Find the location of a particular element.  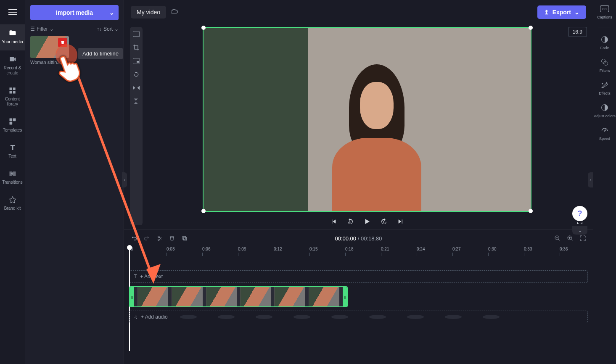

resize-handle-tr is located at coordinates (531, 28).